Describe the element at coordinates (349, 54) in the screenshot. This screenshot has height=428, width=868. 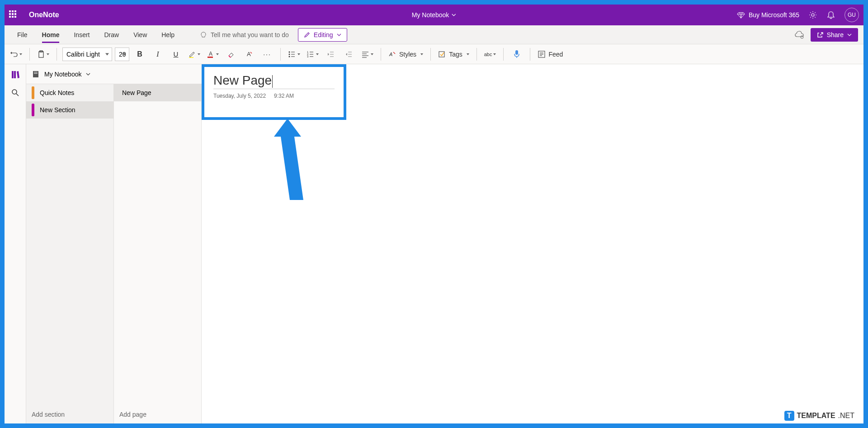
I see `increase-indent-button` at that location.